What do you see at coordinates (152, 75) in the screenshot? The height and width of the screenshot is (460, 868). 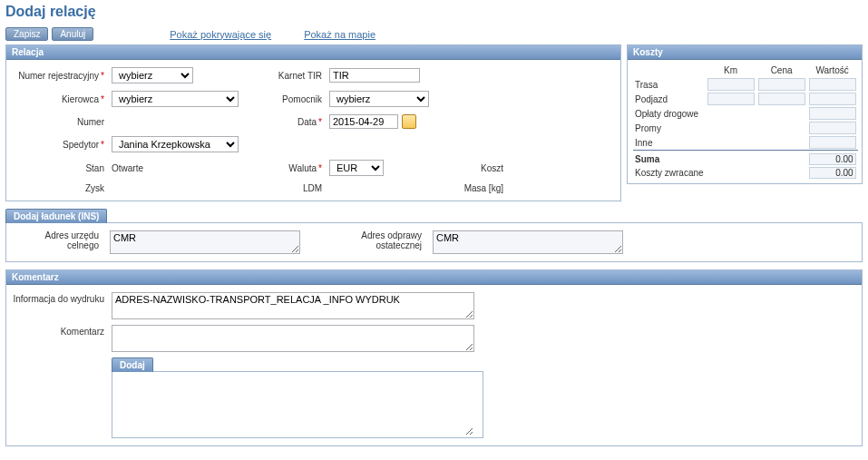 I see `reg-no-select: wybierz` at bounding box center [152, 75].